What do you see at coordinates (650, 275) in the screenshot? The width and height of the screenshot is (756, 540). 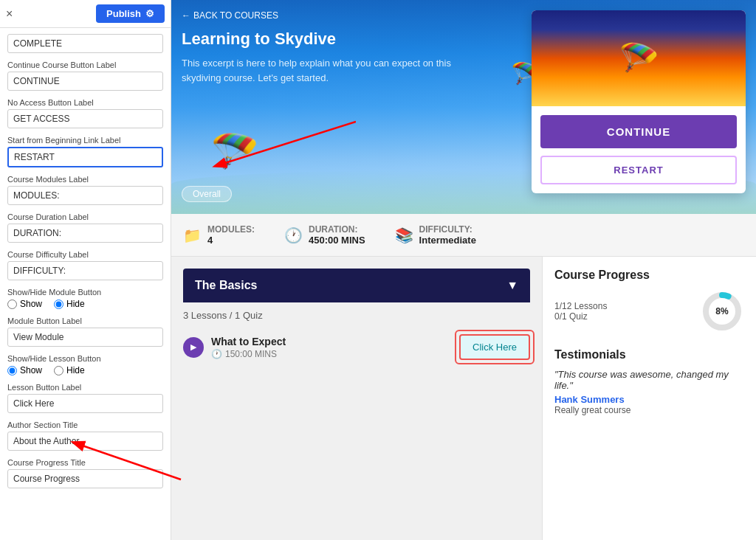 I see `progress-title: Course Progress` at bounding box center [650, 275].